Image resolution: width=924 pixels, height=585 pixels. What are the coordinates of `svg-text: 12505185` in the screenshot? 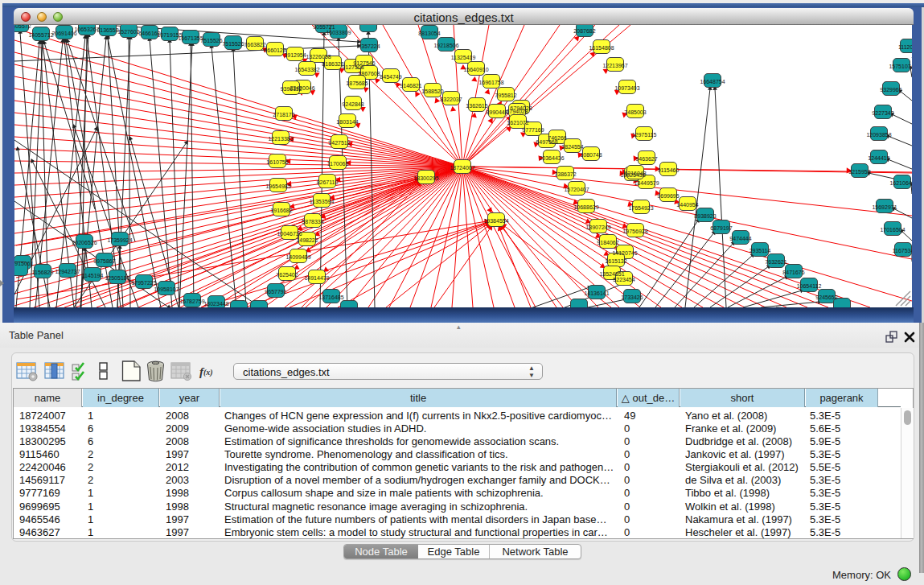 It's located at (117, 278).